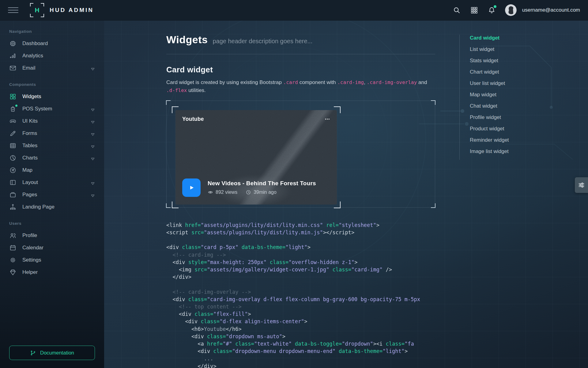 This screenshot has width=588, height=368. I want to click on section-title: Card widget, so click(301, 70).